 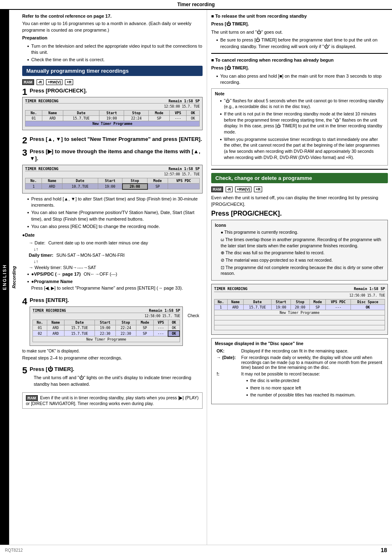 I want to click on icon-sym-3: ⊘, so click(x=223, y=260).